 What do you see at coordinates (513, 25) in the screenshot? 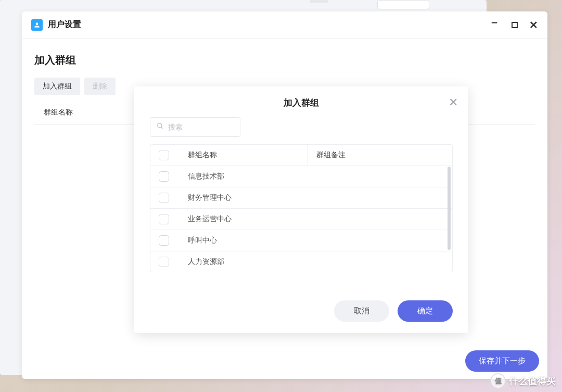
I see `window-controls: － ✕` at bounding box center [513, 25].